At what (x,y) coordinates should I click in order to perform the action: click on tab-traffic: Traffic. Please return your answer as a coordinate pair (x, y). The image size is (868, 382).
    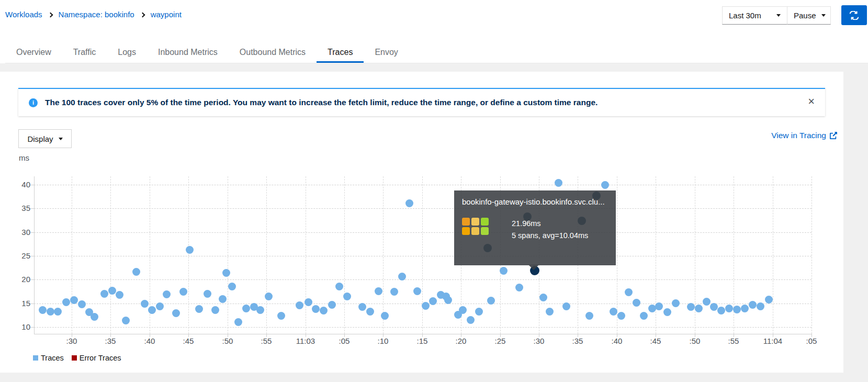
    Looking at the image, I should click on (85, 53).